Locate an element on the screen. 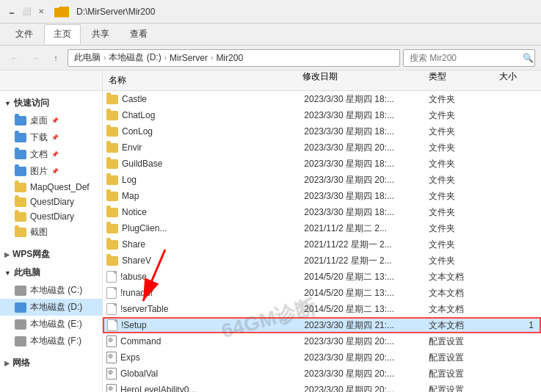 Image resolution: width=541 pixels, height=392 pixels. maximize-icon: ⬜ is located at coordinates (26, 12).